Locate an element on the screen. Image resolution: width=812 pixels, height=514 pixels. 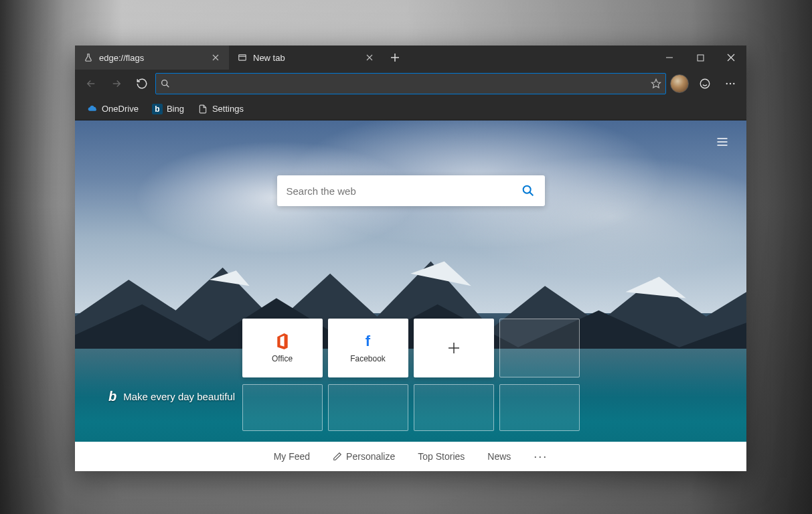
tile-office: Office is located at coordinates (282, 348).